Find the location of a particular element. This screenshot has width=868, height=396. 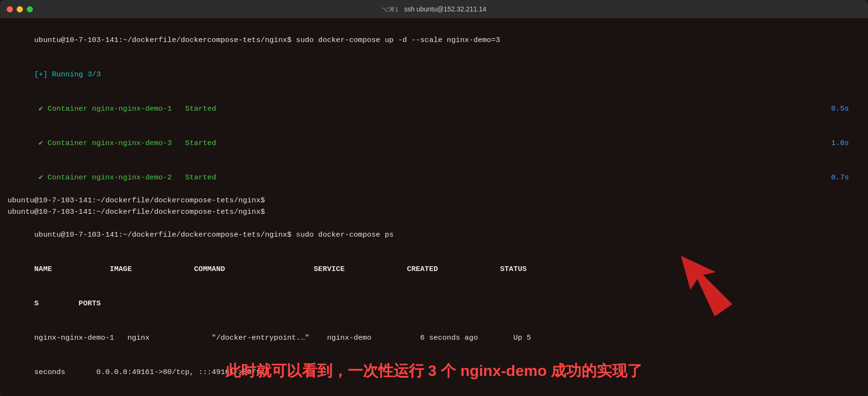

arrow-annotation is located at coordinates (711, 282).